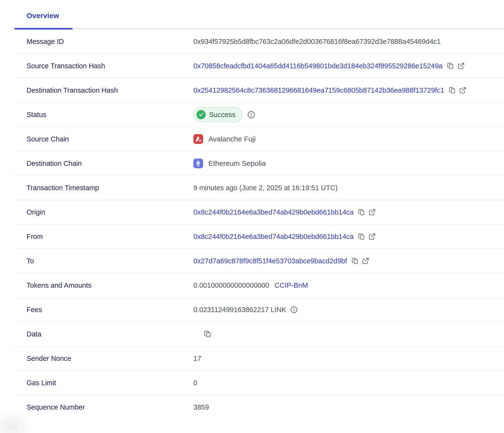 The height and width of the screenshot is (433, 504). Describe the element at coordinates (198, 164) in the screenshot. I see `ethereum-logo-icon` at that location.